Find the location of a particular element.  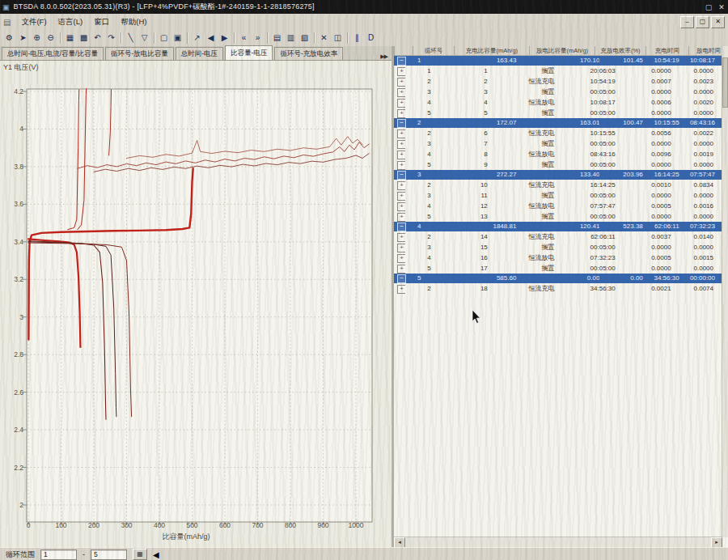

menu-help: 帮助(H) is located at coordinates (133, 21).